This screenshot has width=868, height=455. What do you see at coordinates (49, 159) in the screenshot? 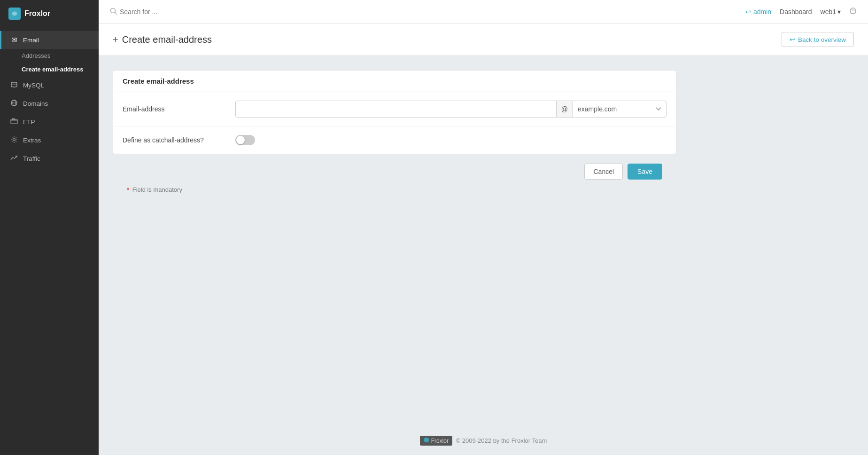
I see `sidebar-item-traffic: Traffic` at bounding box center [49, 159].